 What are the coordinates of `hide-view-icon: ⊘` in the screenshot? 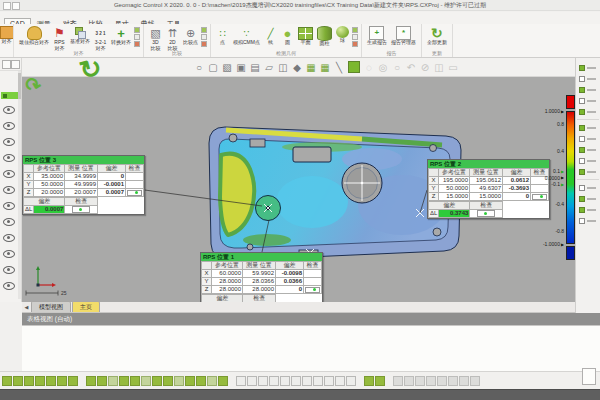 It's located at (425, 68).